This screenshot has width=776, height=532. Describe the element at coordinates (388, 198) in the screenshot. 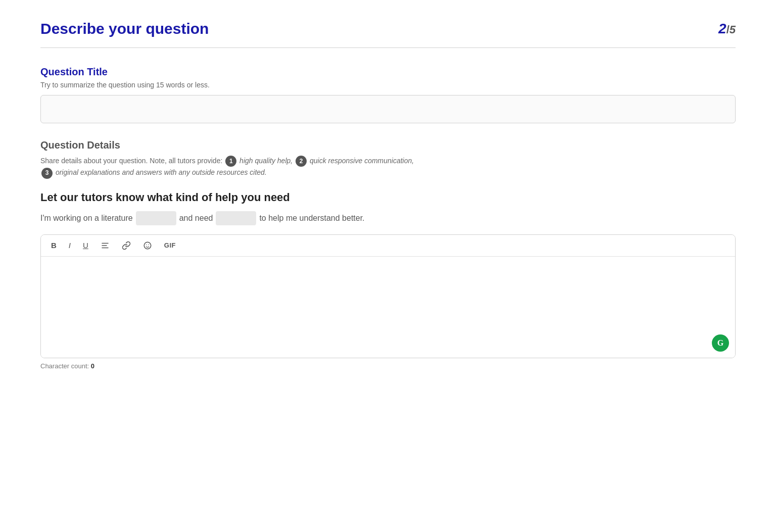

I see `tutor-prompt-title: Let our tutors know what kind of help yo…` at that location.